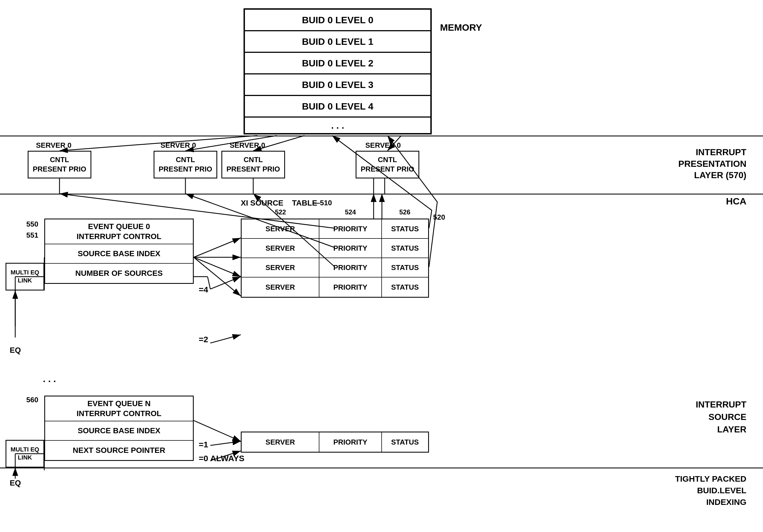 Image resolution: width=763 pixels, height=532 pixels. What do you see at coordinates (15, 350) in the screenshot?
I see `eq-label-top: EQ` at bounding box center [15, 350].